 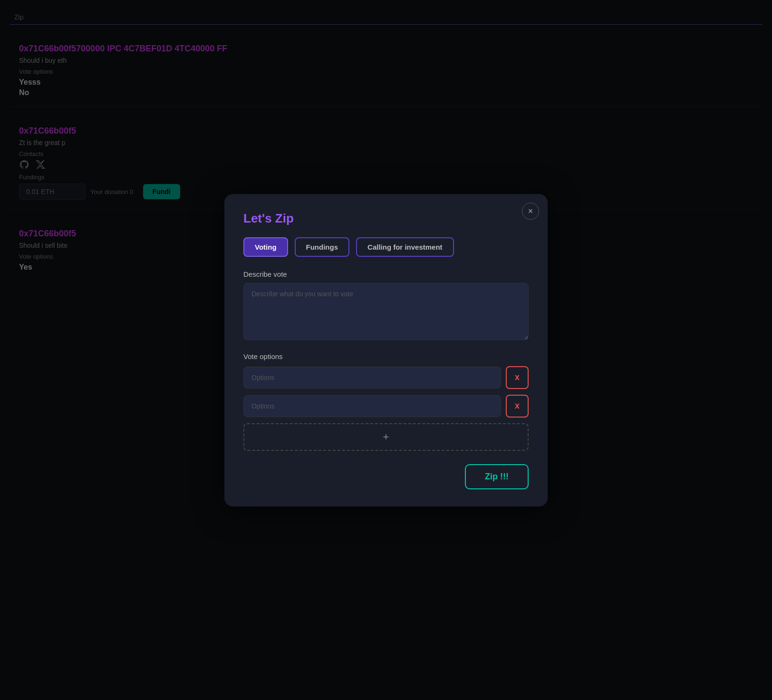 What do you see at coordinates (497, 476) in the screenshot?
I see `zip-button: Zip !!!` at bounding box center [497, 476].